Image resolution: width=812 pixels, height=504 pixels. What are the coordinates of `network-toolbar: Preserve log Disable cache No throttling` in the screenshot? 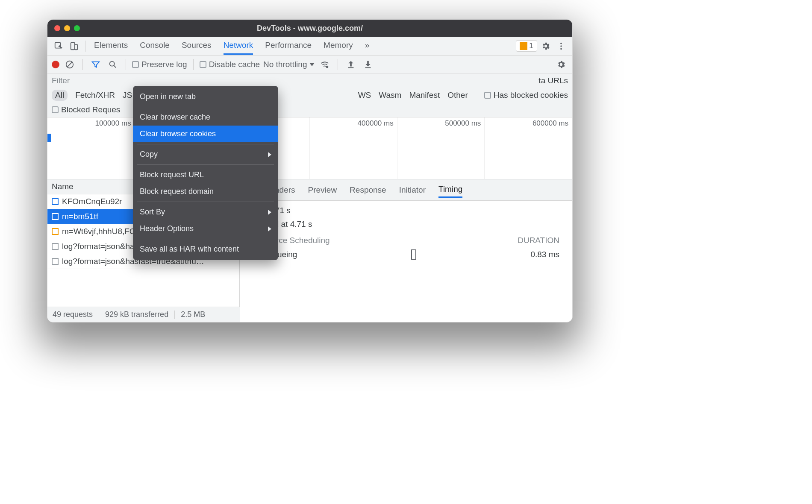 It's located at (310, 64).